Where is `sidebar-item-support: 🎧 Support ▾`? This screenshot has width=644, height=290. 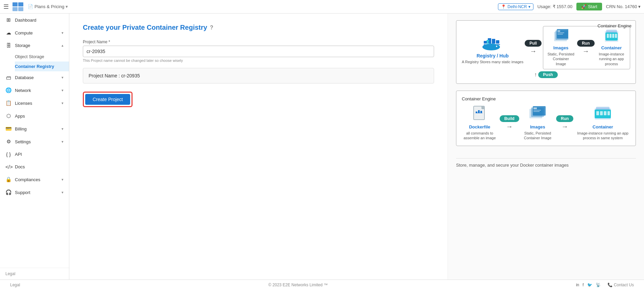 sidebar-item-support: 🎧 Support ▾ is located at coordinates (34, 192).